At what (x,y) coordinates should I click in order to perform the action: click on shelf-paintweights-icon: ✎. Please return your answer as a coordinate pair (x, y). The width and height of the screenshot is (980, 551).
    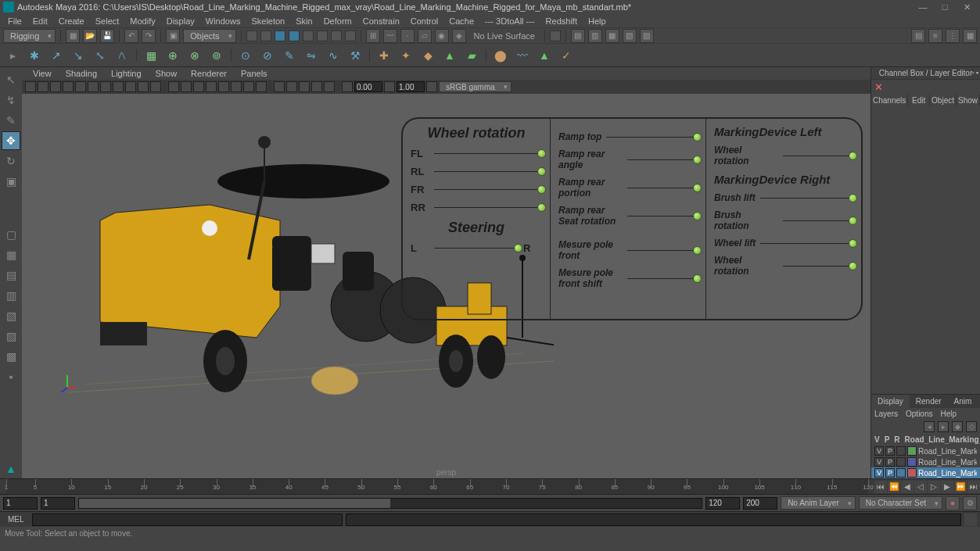
    Looking at the image, I should click on (289, 55).